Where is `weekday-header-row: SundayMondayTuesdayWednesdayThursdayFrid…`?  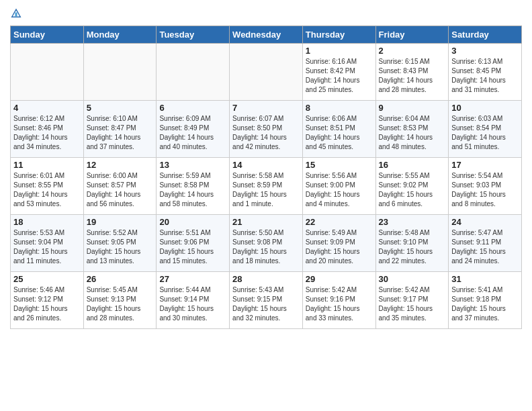
weekday-header-row: SundayMondayTuesdayWednesdayThursdayFrid… is located at coordinates (266, 34).